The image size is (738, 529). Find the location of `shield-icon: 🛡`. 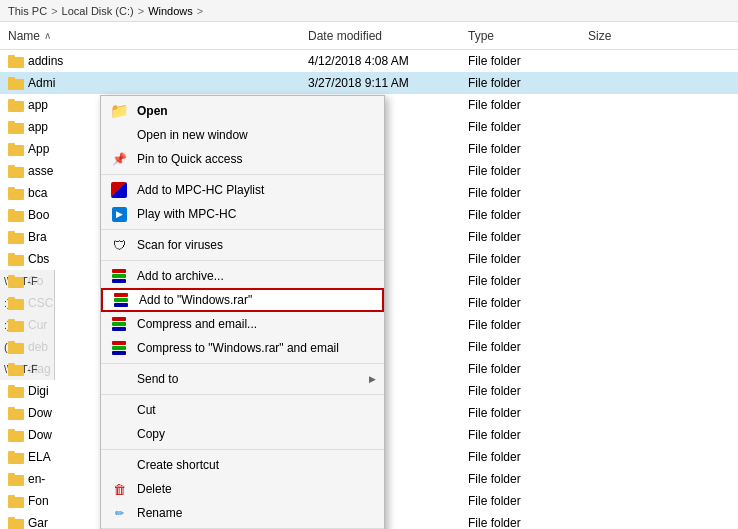

shield-icon: 🛡 is located at coordinates (119, 245).